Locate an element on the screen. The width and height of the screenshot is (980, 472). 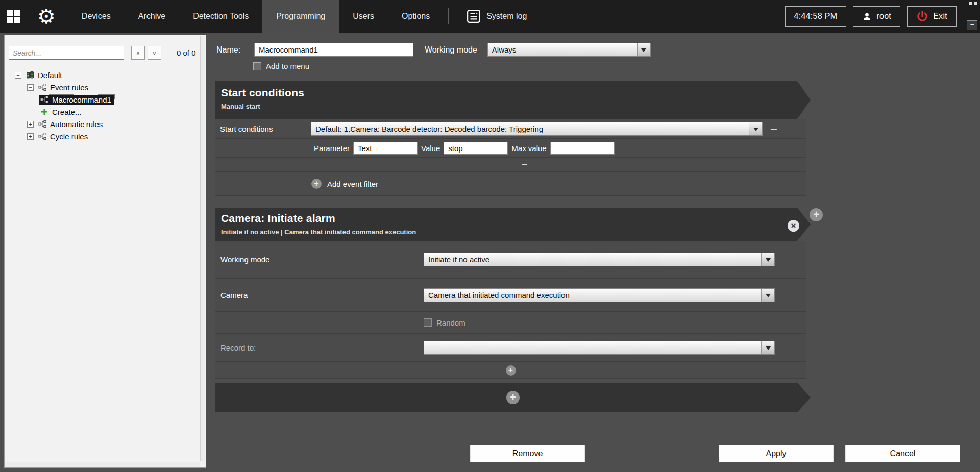
record-to-label: Record to: is located at coordinates (320, 348).